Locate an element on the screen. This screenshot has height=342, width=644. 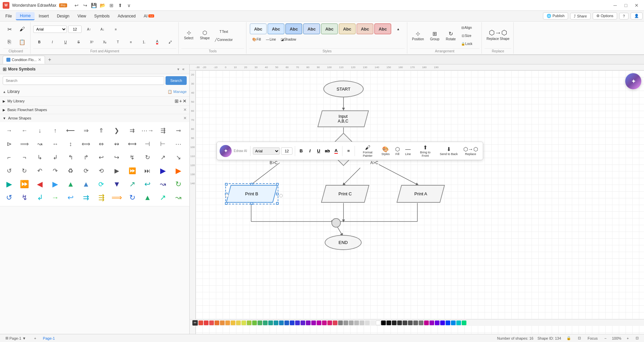
basic-flowchart-header: ▶ Basic Flowchart Shapes ✕ is located at coordinates (95, 110).